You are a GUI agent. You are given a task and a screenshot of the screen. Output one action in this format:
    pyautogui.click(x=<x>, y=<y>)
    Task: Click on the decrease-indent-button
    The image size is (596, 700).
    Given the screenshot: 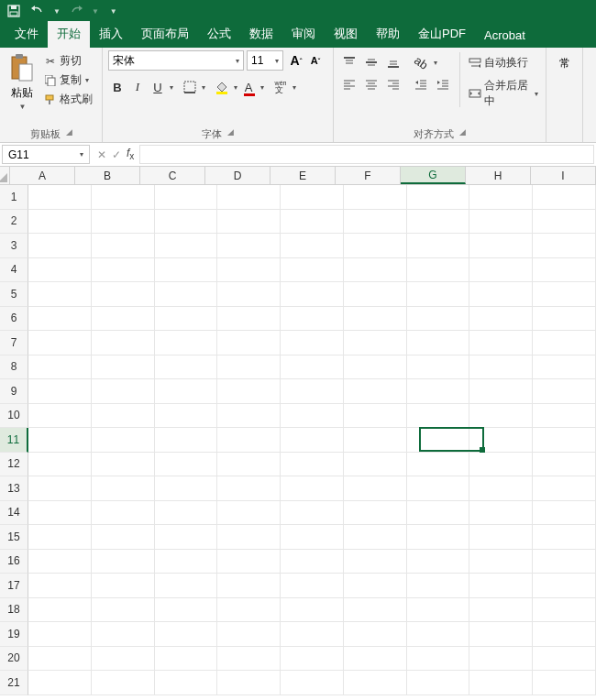 What is the action you would take?
    pyautogui.click(x=421, y=84)
    